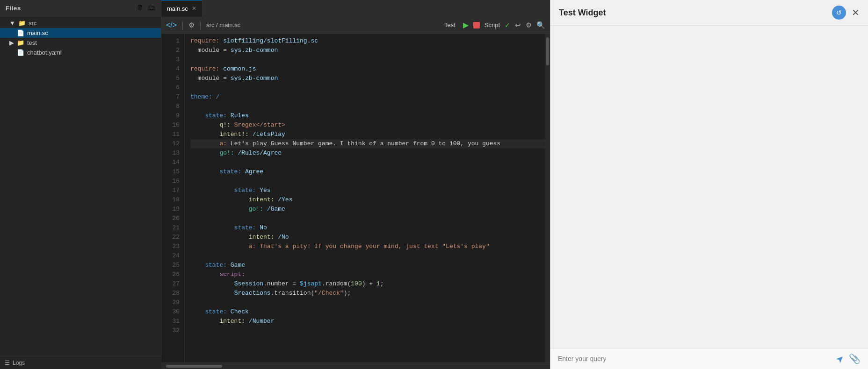  Describe the element at coordinates (493, 25) in the screenshot. I see `toolbar-right: Test ▶ Script ✓ ↩ ⚙ 🔍` at that location.